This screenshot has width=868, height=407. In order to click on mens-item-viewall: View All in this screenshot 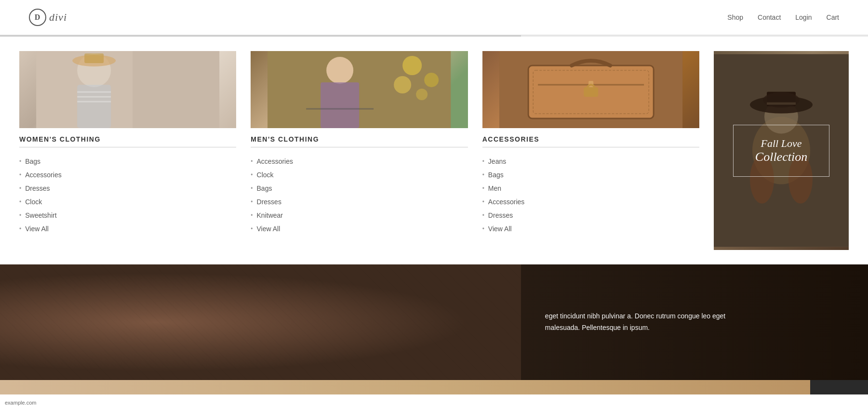, I will do `click(269, 229)`.